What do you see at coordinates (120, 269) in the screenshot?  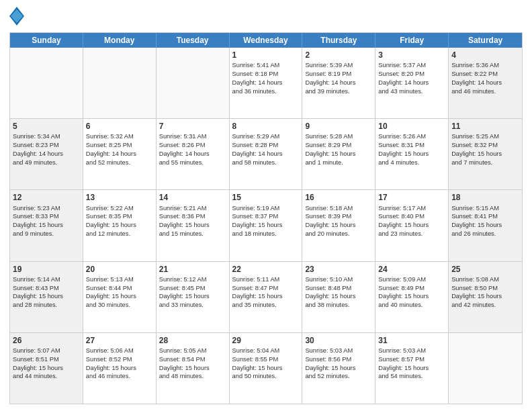 I see `day-number: 20` at bounding box center [120, 269].